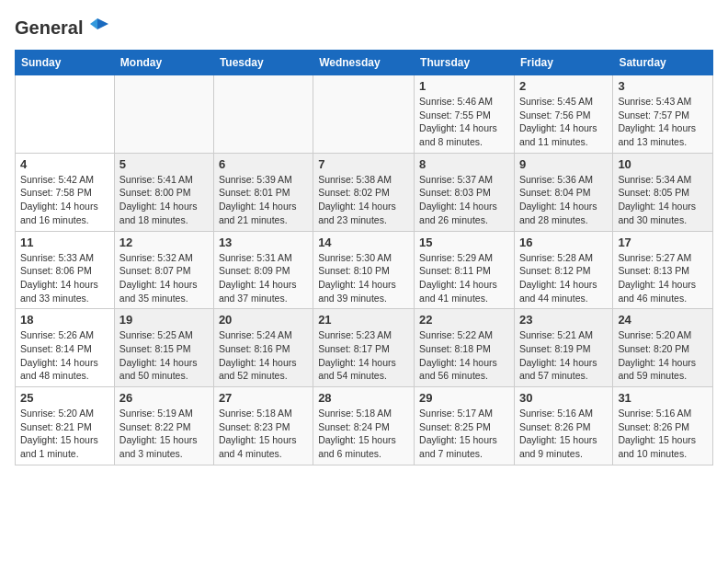  What do you see at coordinates (663, 397) in the screenshot?
I see `day-number: 31` at bounding box center [663, 397].